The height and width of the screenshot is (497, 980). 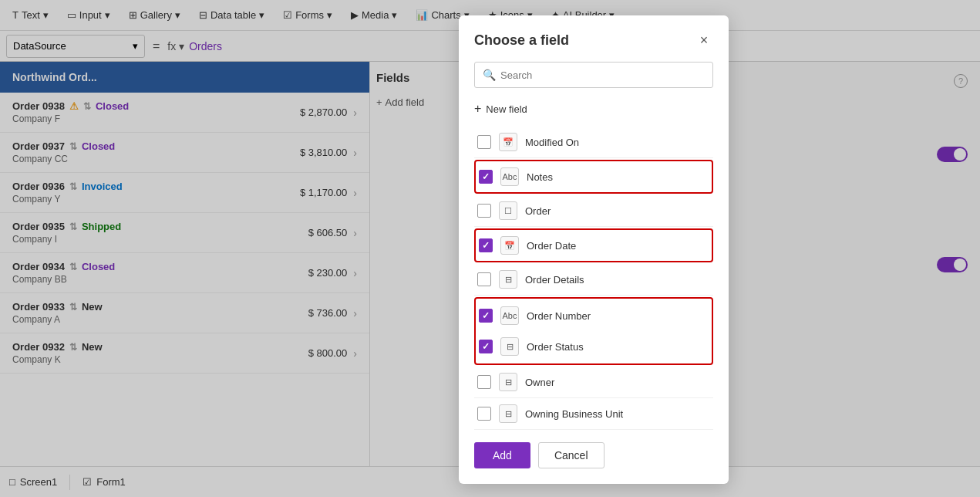 What do you see at coordinates (594, 211) in the screenshot?
I see `field-list-item: ☐ Order` at bounding box center [594, 211].